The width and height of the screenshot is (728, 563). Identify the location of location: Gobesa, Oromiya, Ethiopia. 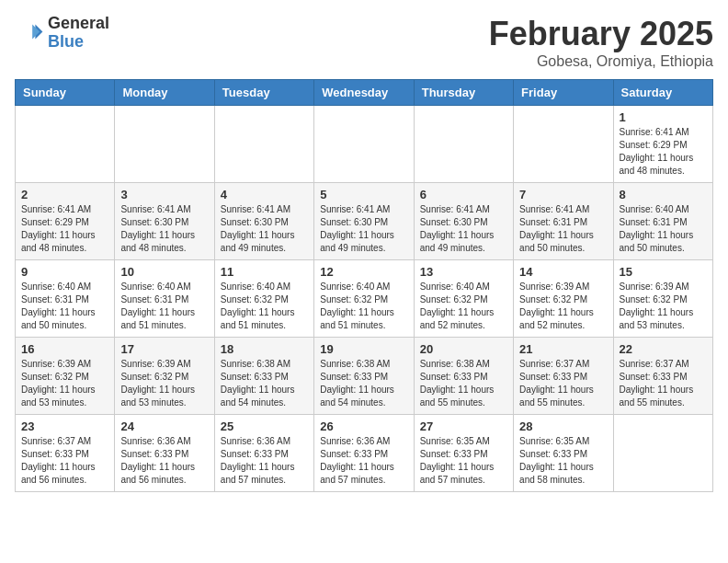
(601, 62).